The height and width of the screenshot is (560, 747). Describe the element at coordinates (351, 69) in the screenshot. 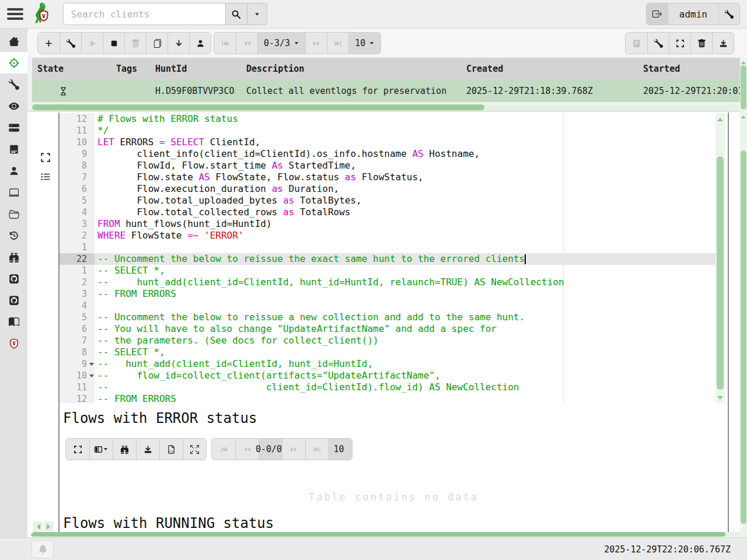

I see `column-header-description: Description` at that location.